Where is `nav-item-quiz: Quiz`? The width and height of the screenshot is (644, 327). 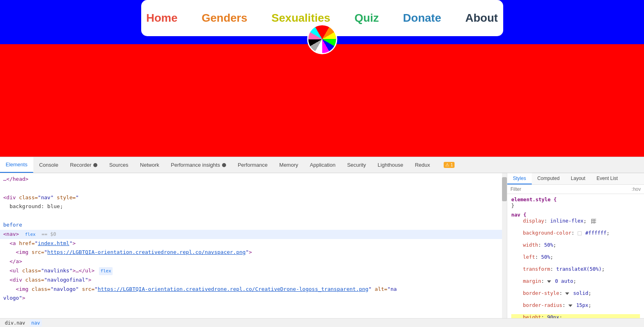 nav-item-quiz: Quiz is located at coordinates (367, 18).